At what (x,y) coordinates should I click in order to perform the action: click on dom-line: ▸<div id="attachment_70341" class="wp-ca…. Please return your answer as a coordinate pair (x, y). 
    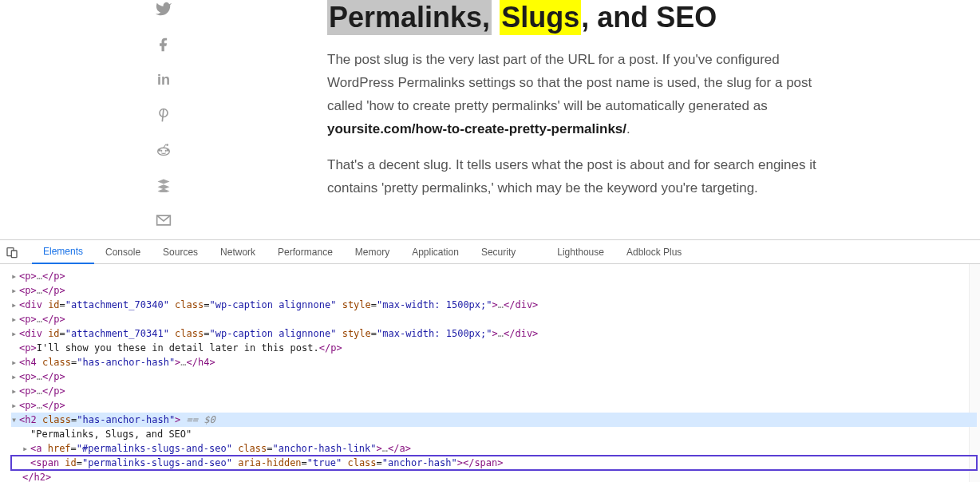
    Looking at the image, I should click on (494, 334).